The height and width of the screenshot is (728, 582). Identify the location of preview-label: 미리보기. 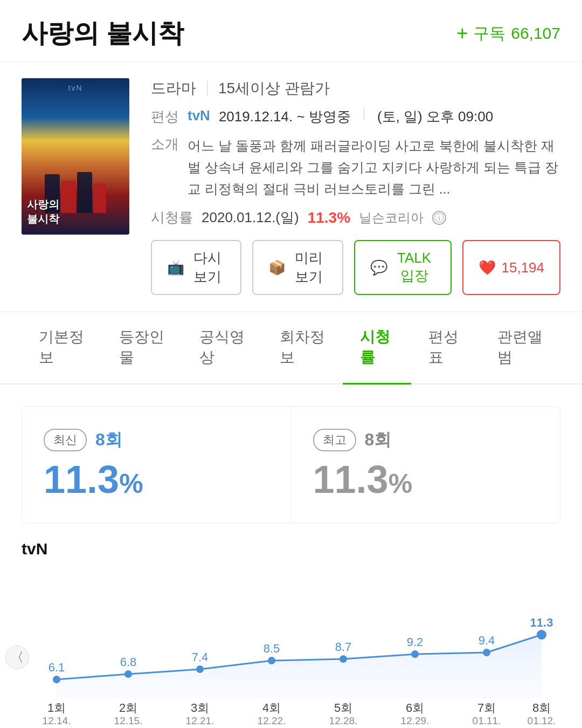
(309, 267).